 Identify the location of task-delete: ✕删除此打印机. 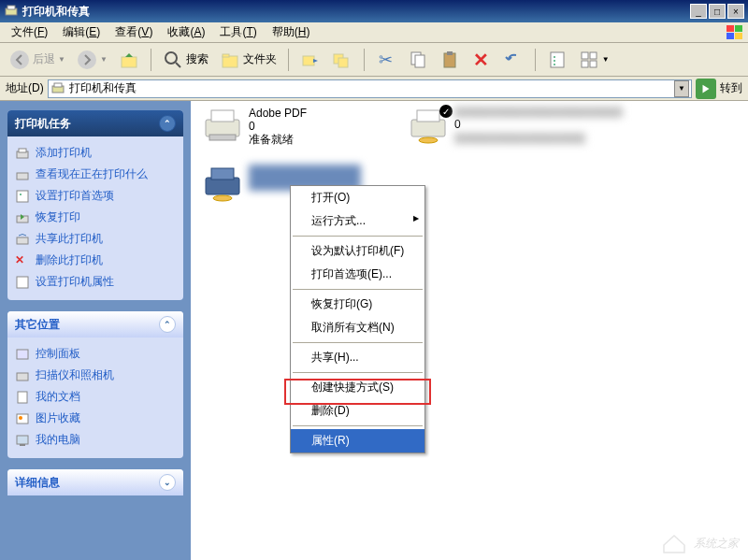
(95, 260).